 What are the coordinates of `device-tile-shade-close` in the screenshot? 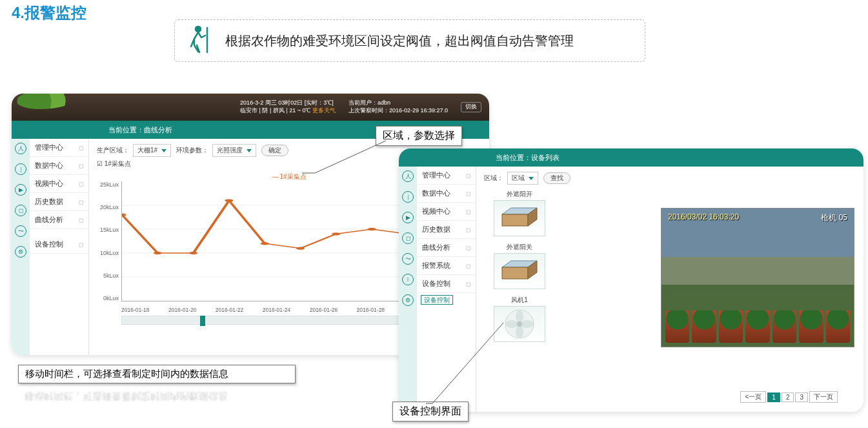 It's located at (520, 271).